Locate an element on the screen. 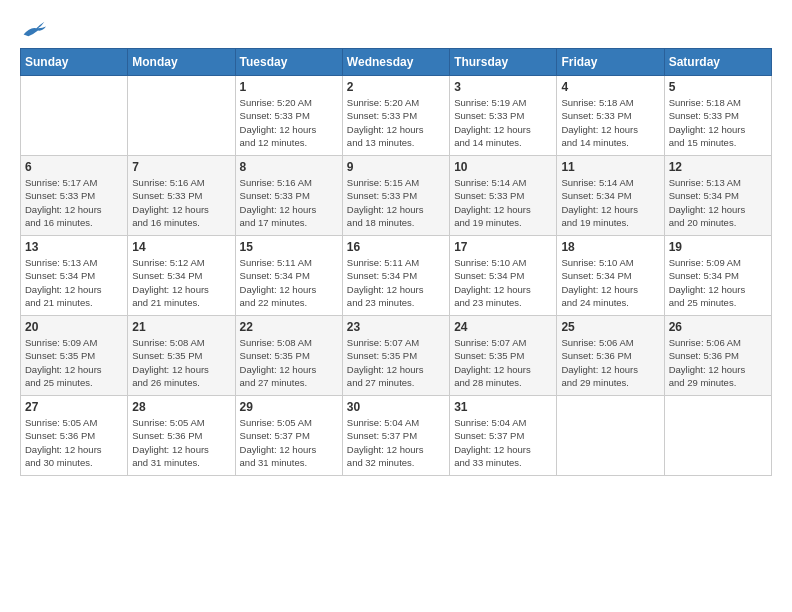 The width and height of the screenshot is (792, 612). calendar-cell: 7Sunrise: 5:16 AM Sunset: 5:33 PM Daylig… is located at coordinates (182, 196).